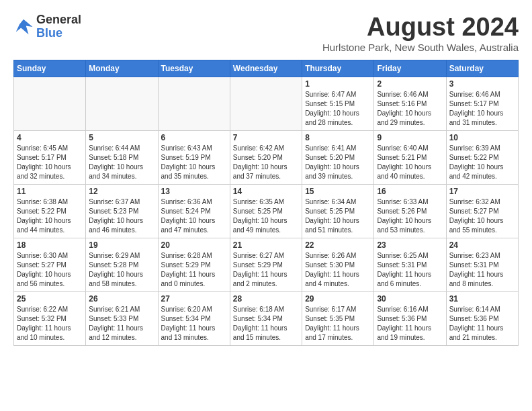  I want to click on header-day: Monday, so click(122, 68).